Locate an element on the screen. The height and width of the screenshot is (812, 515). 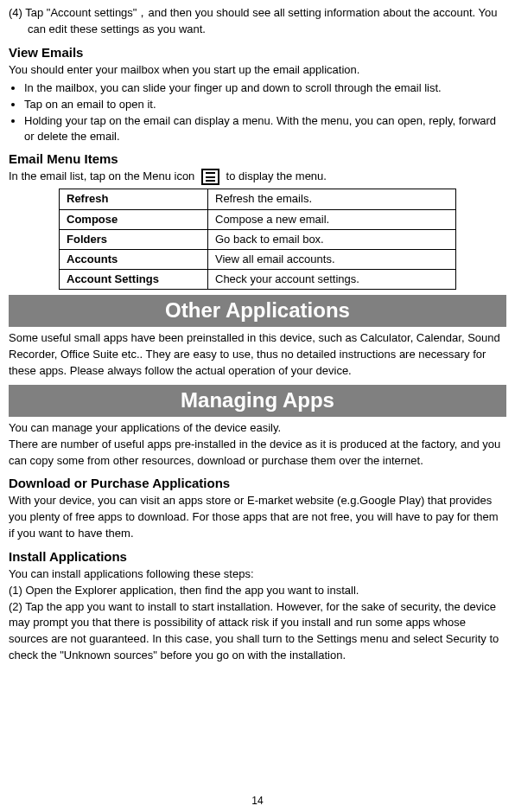
install-intro: You can install applications following t… is located at coordinates (258, 574).